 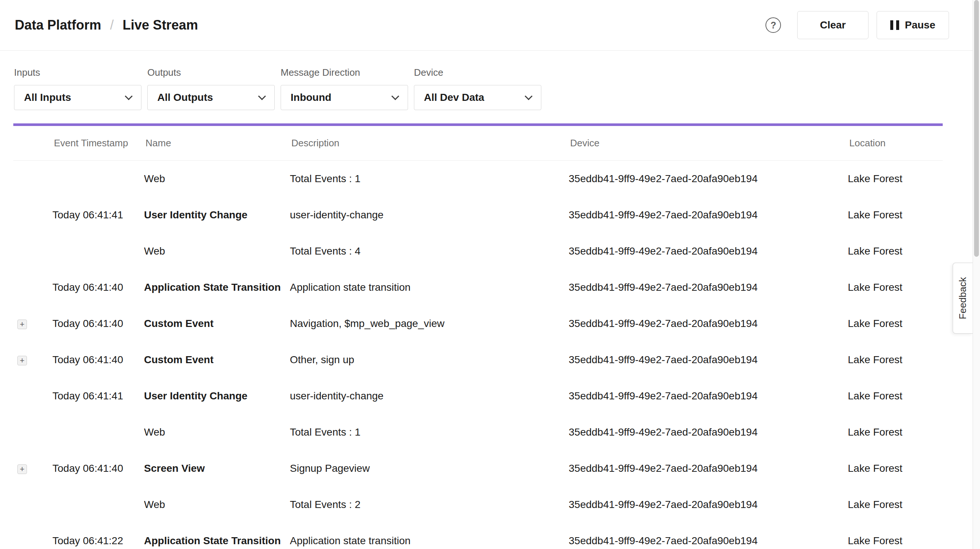 I want to click on table-row: + Today 06:41:40 Custom Event Navigation…, so click(x=478, y=324).